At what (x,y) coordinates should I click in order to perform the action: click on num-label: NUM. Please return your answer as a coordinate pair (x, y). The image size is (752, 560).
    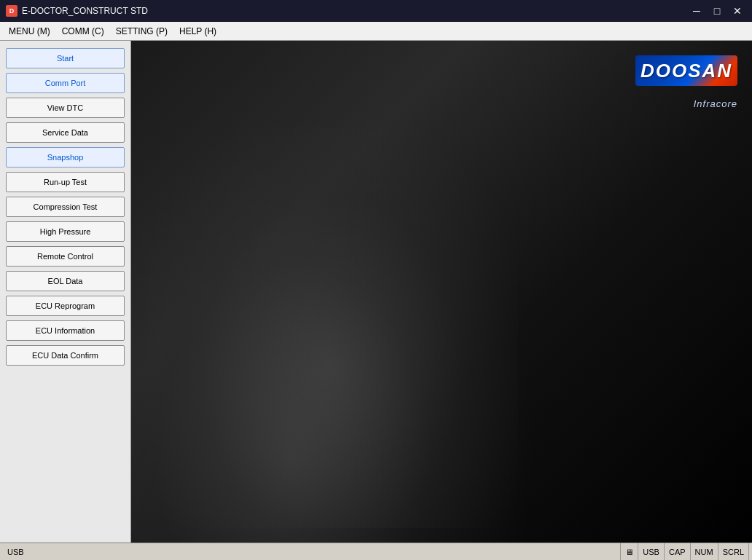
    Looking at the image, I should click on (704, 552).